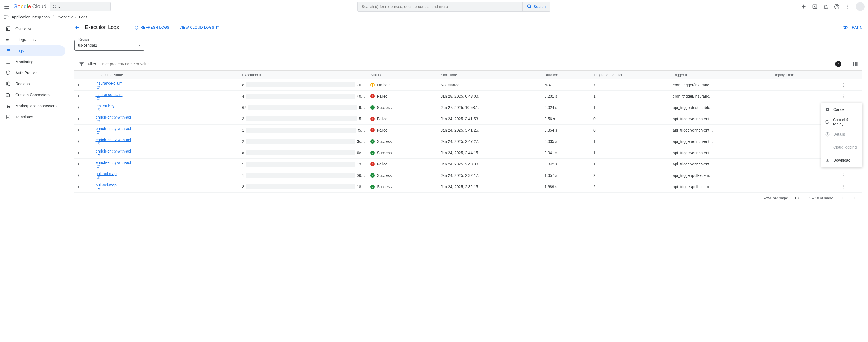 This screenshot has width=868, height=342. What do you see at coordinates (403, 85) in the screenshot?
I see `status-cell: ❚❚On hold` at bounding box center [403, 85].